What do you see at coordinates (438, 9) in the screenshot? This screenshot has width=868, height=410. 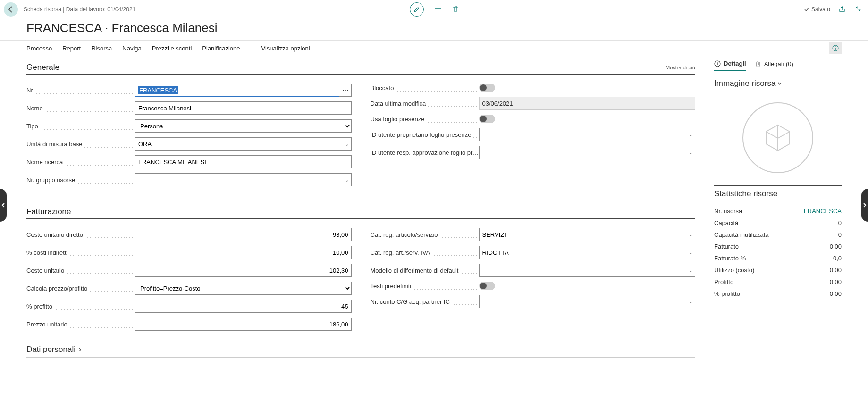 I see `plus-icon` at bounding box center [438, 9].